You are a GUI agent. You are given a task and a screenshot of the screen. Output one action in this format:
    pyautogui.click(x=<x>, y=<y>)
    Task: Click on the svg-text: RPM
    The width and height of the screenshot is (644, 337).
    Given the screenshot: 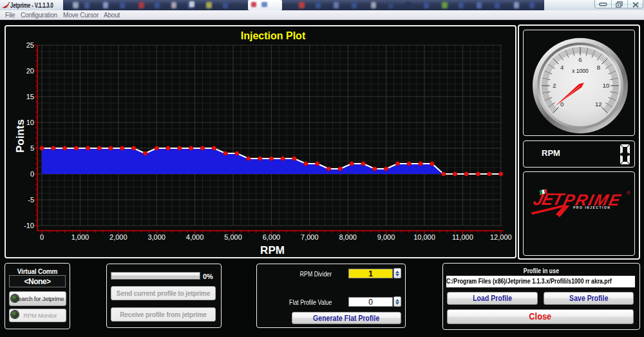 What is the action you would take?
    pyautogui.click(x=272, y=250)
    